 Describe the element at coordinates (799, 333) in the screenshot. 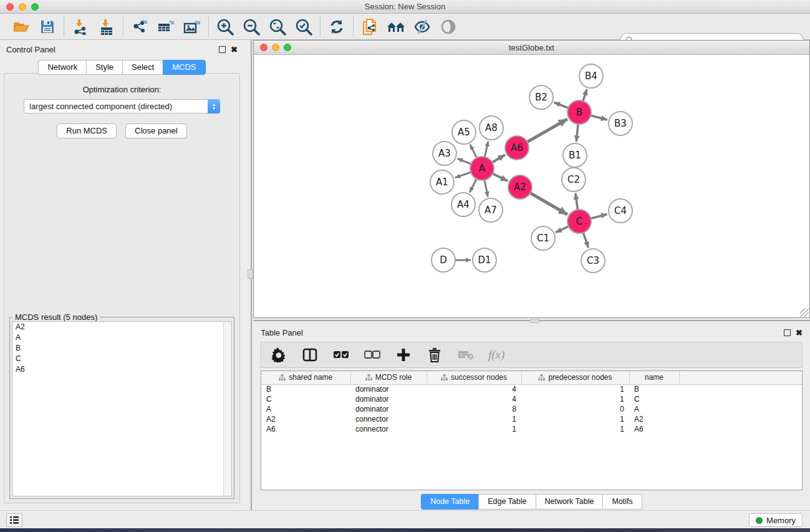

I see `close-table-panel-icon: ✖` at that location.